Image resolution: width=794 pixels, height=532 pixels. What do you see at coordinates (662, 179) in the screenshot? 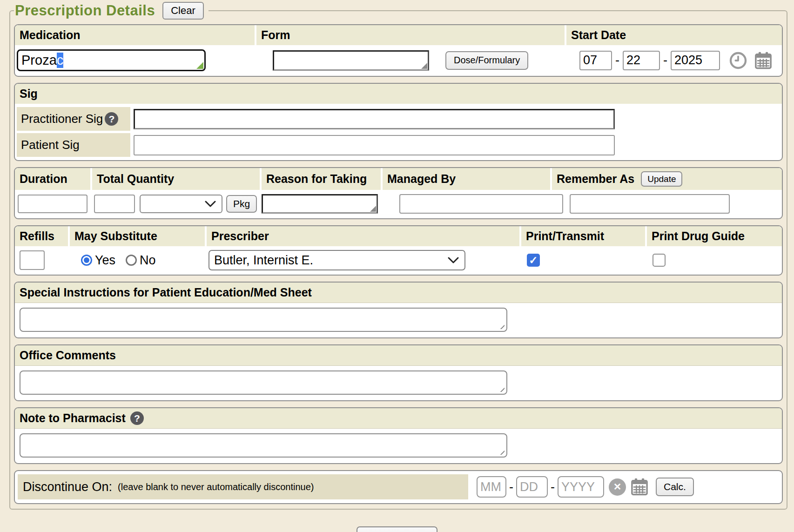
I see `update-button: Update` at bounding box center [662, 179].